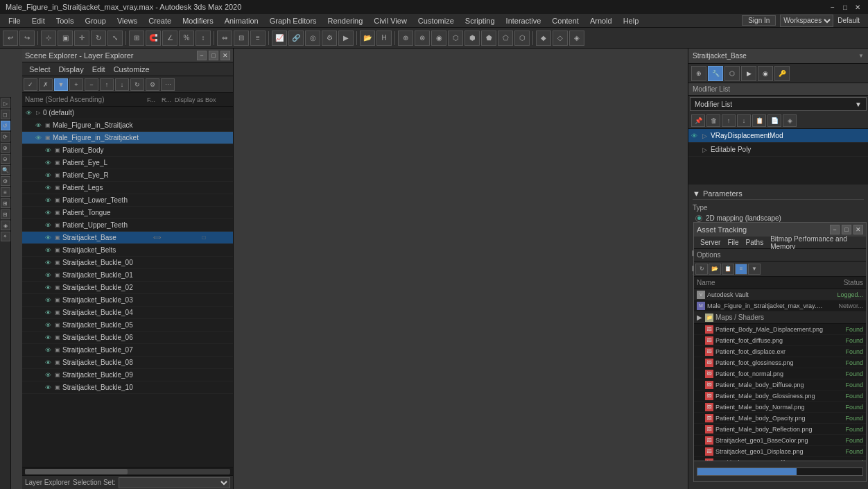 The image size is (868, 489). Describe the element at coordinates (128, 55) in the screenshot. I see `scene-explorer-titlebar: Scene Explorer - Layer Explorer − □ ✕` at that location.